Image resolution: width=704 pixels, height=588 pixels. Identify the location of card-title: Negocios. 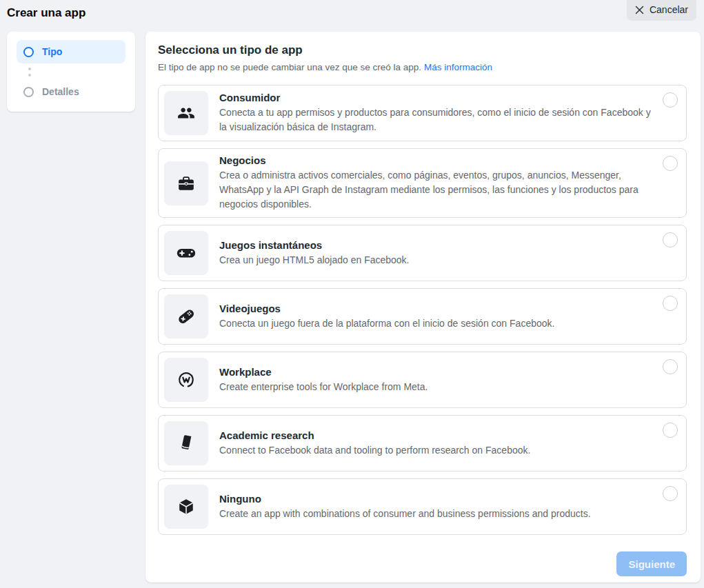
(436, 160).